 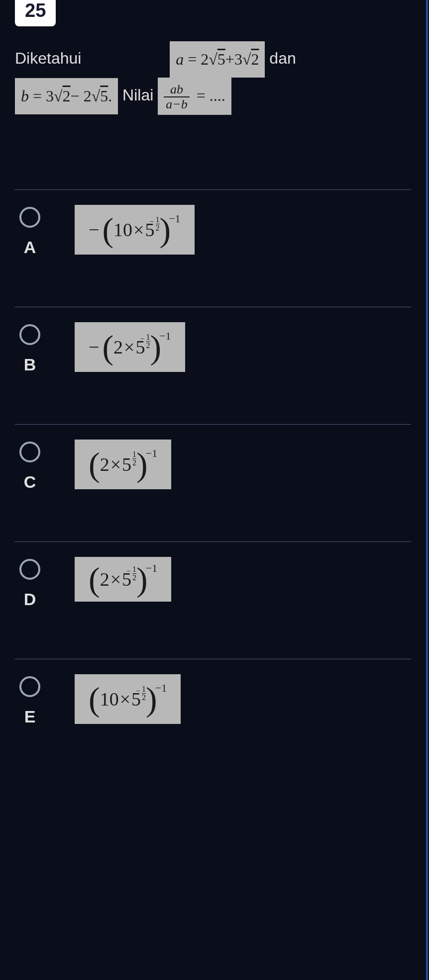 What do you see at coordinates (130, 347) in the screenshot?
I see `answer-content-b: − ( 2 × 5 1 2 ) −1` at bounding box center [130, 347].